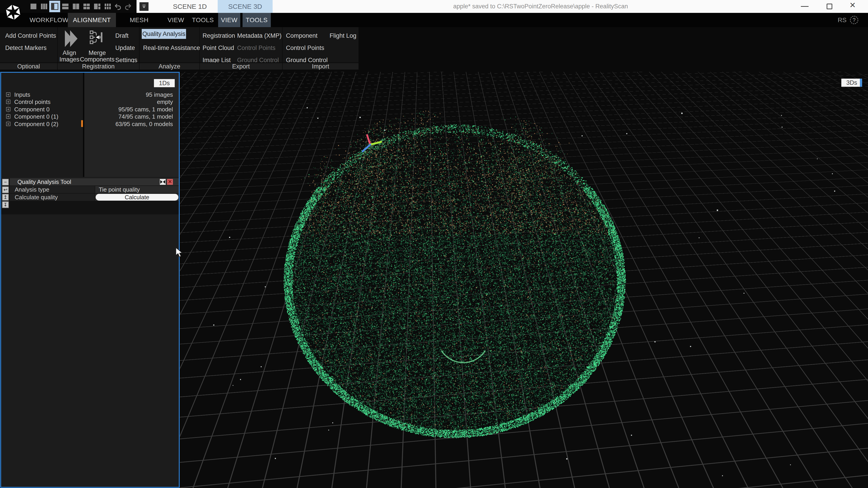 Image resolution: width=868 pixels, height=488 pixels. I want to click on close-tool-icon: ×, so click(170, 182).